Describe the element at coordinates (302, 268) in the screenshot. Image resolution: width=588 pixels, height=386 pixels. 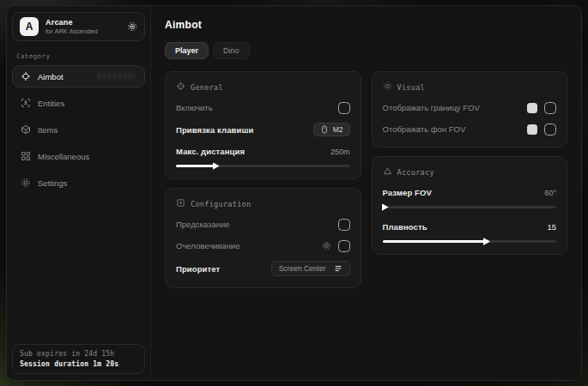
I see `priority-value: Screen Center` at that location.